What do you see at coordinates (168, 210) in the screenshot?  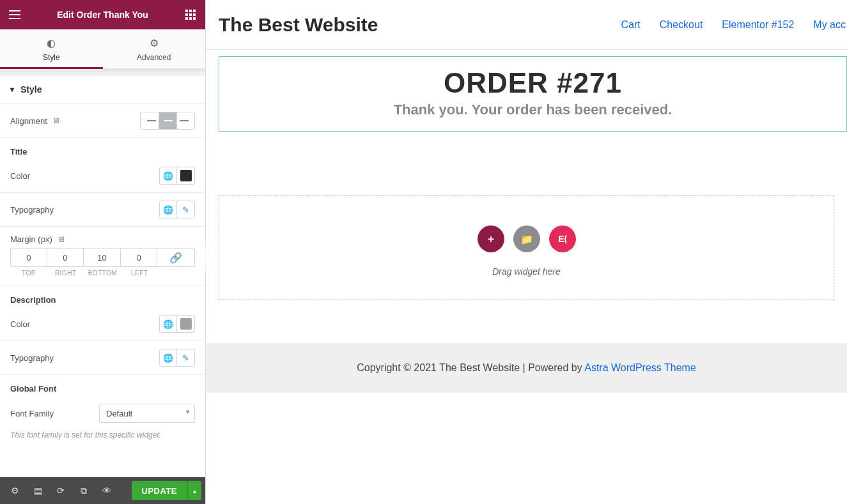 I see `title-typo-global: 🌐` at bounding box center [168, 210].